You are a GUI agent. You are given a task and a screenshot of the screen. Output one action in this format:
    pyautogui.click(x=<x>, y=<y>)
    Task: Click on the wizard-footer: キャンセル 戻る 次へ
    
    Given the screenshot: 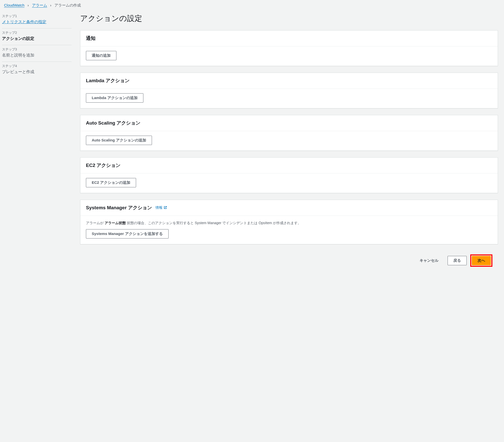 What is the action you would take?
    pyautogui.click(x=289, y=261)
    